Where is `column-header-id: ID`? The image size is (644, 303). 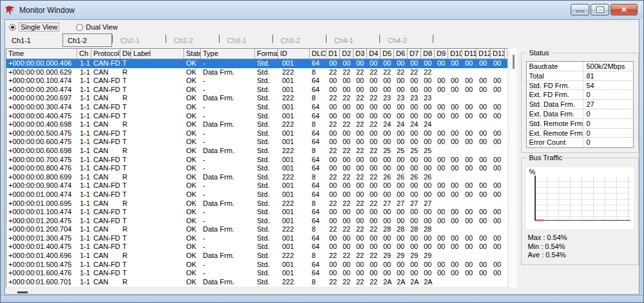 column-header-id: ID is located at coordinates (294, 54).